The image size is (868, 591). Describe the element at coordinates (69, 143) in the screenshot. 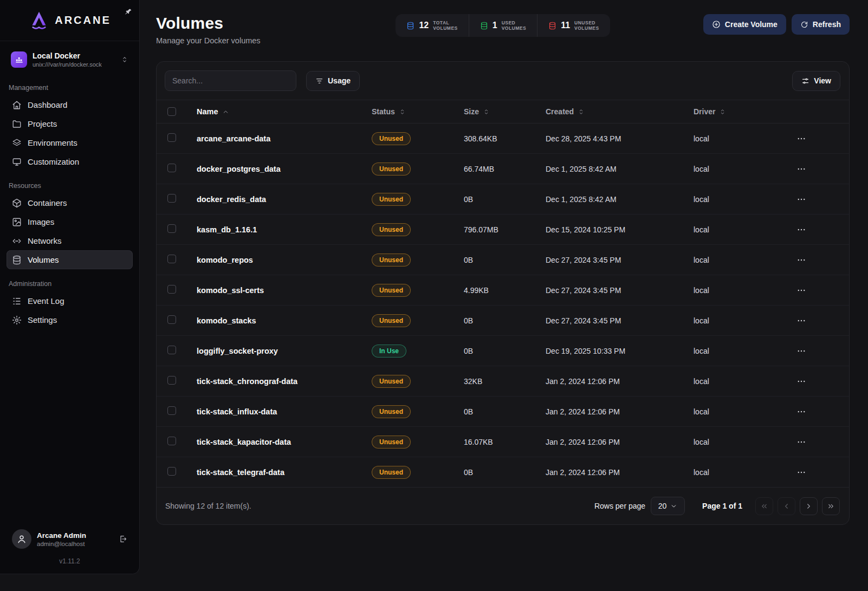

I see `sidebar-item-environments: Environments` at that location.